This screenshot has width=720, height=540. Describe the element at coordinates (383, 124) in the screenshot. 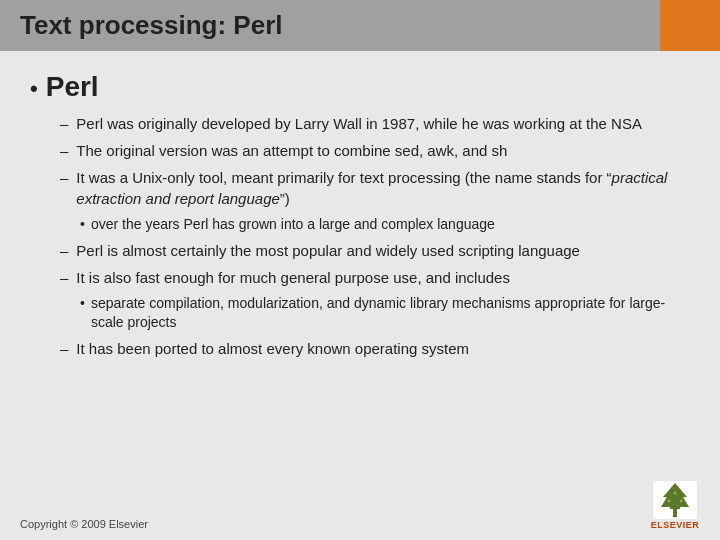

I see `item-text: Perl was originally developed by Larry W…` at that location.